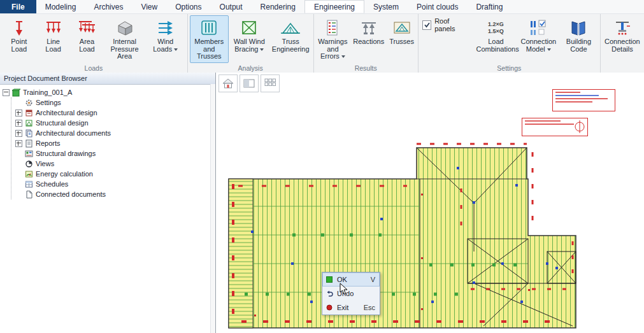 This screenshot has width=644, height=333. What do you see at coordinates (322, 7) in the screenshot?
I see `ribbon-tab-bar: File Modeling Archives View Options Outp…` at bounding box center [322, 7].